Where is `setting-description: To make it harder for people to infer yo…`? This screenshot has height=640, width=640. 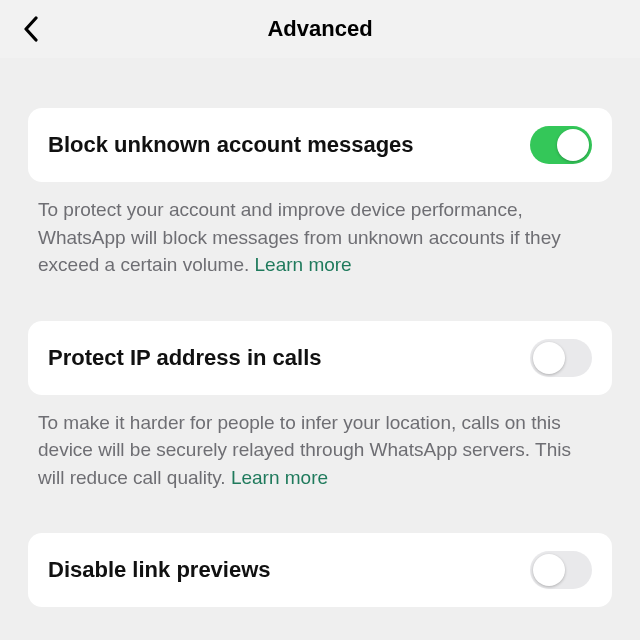
setting-description: To make it harder for people to infer yo… is located at coordinates (320, 444).